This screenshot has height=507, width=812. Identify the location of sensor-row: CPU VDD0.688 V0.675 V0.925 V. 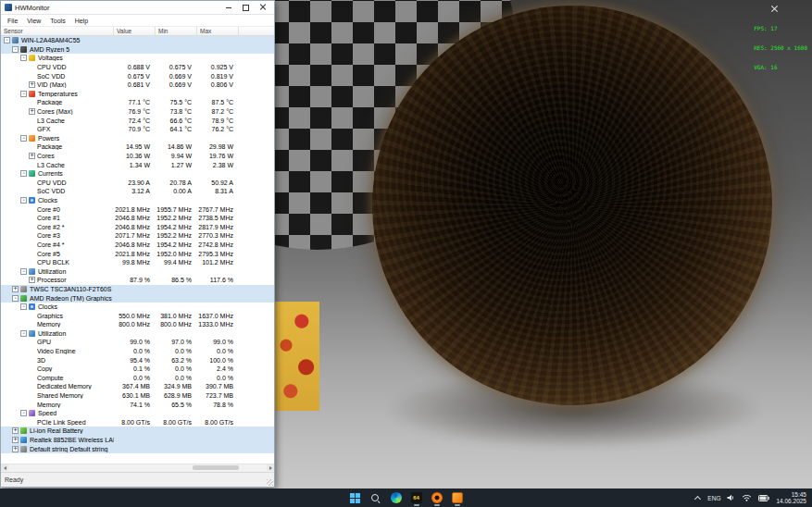
(137, 68).